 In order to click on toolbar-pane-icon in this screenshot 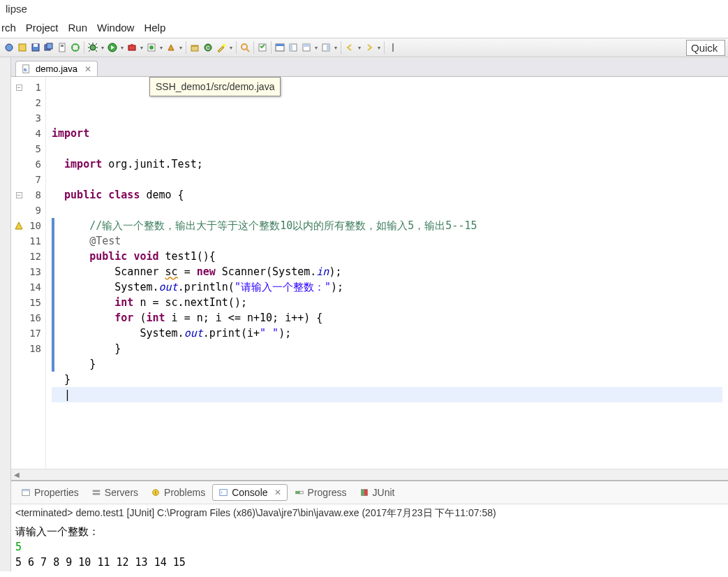, I will do `click(293, 48)`.